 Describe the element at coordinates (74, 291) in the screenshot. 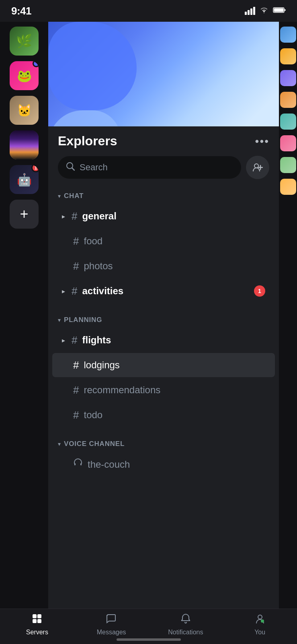

I see `channel-hash-activities: #` at that location.